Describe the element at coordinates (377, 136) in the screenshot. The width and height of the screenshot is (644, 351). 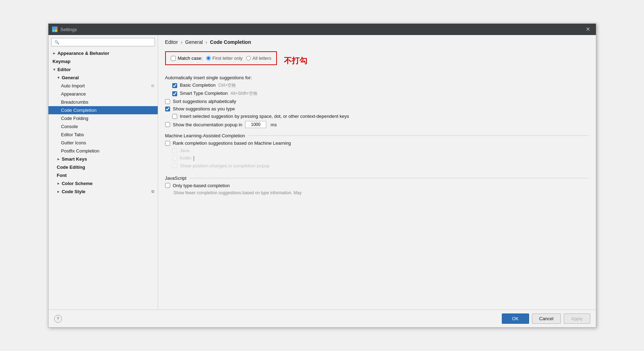
I see `ml-section-divider: Machine Learning-Assisted Completion` at that location.